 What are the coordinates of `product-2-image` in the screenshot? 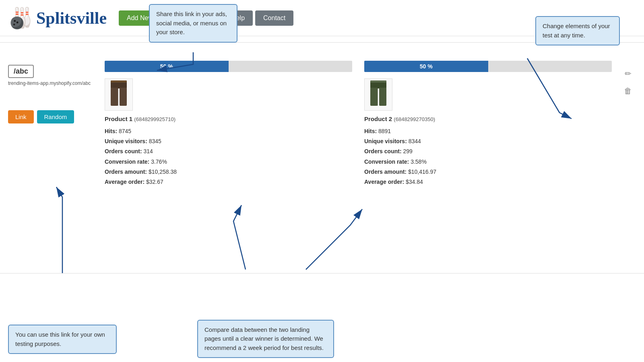 It's located at (378, 95).